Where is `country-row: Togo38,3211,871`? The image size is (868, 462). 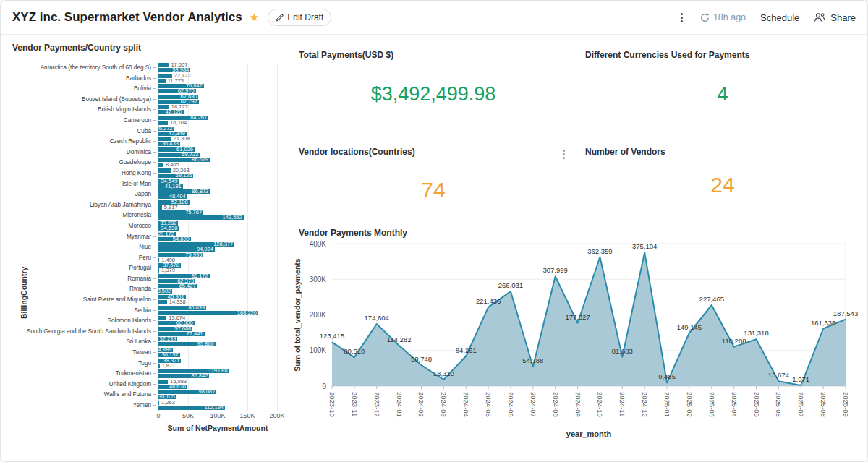 country-row: Togo38,3211,871 is located at coordinates (150, 363).